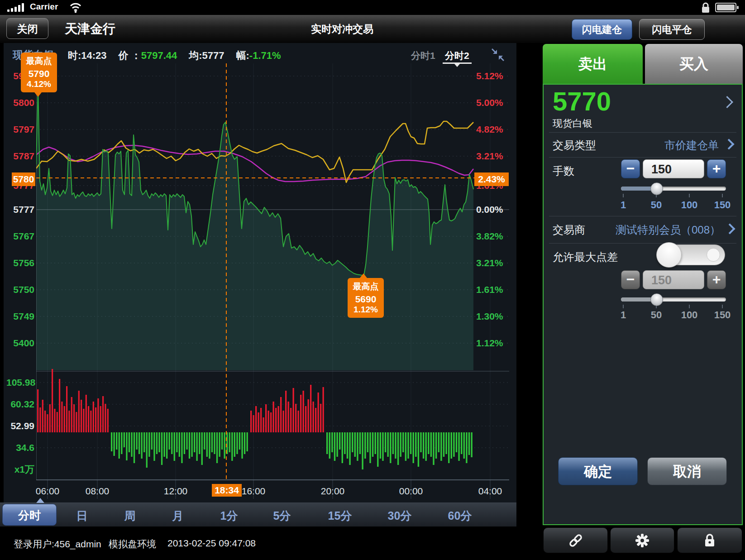 The width and height of the screenshot is (745, 560). Describe the element at coordinates (212, 543) in the screenshot. I see `datetime-label: 2013-02-25 09:47:08` at that location.